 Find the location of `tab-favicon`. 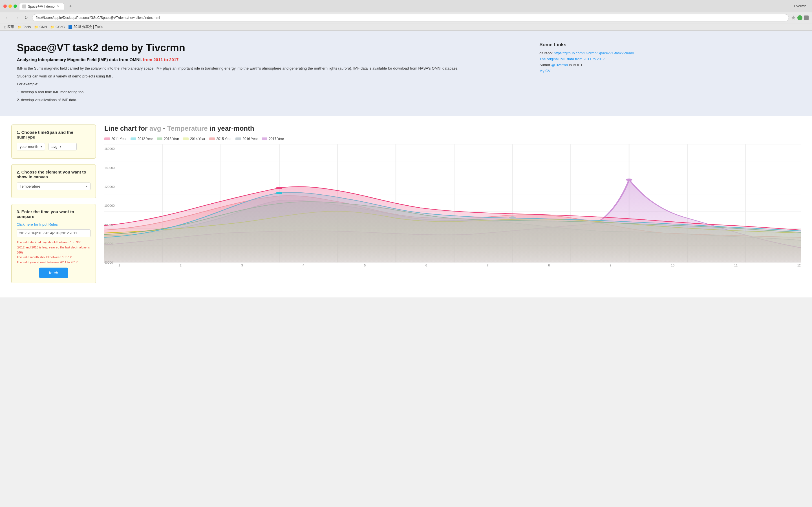

tab-favicon is located at coordinates (24, 6).